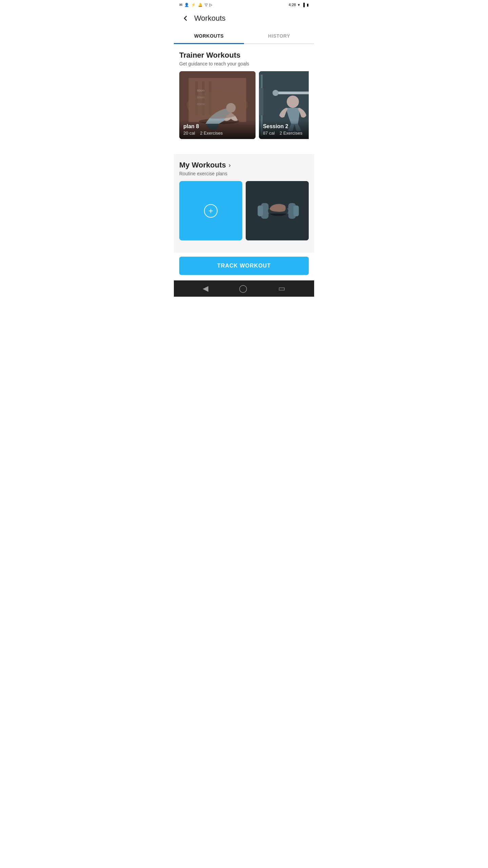 The width and height of the screenshot is (488, 868). What do you see at coordinates (200, 5) in the screenshot?
I see `notification-icon: 🔔` at bounding box center [200, 5].